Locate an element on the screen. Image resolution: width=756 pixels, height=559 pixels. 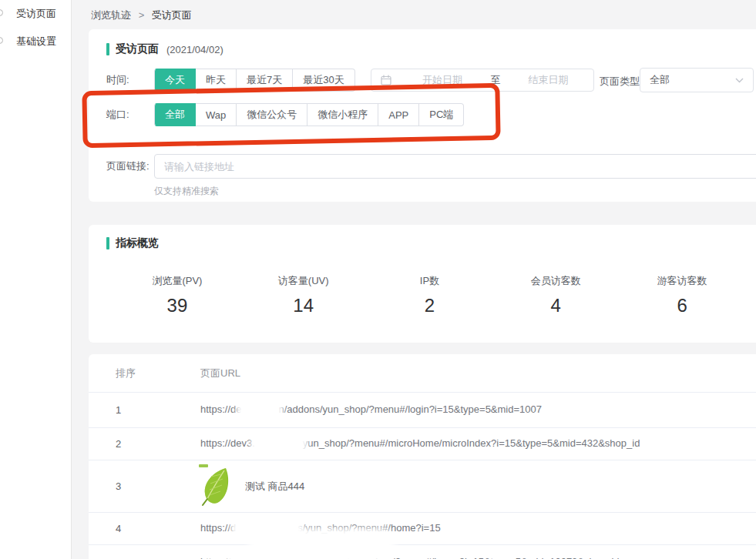
metrics-panel-header: 指标概览 is located at coordinates (432, 243).